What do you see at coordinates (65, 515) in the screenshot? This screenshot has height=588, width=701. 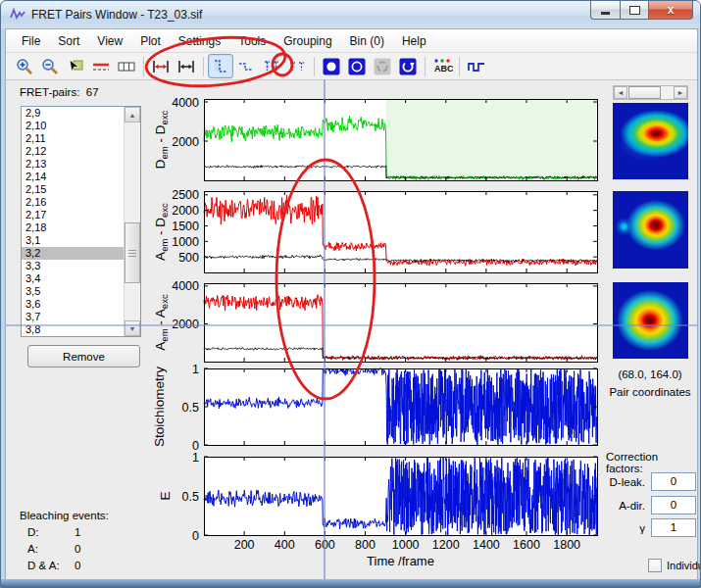 I see `bleaching-title: Bleaching events:` at bounding box center [65, 515].